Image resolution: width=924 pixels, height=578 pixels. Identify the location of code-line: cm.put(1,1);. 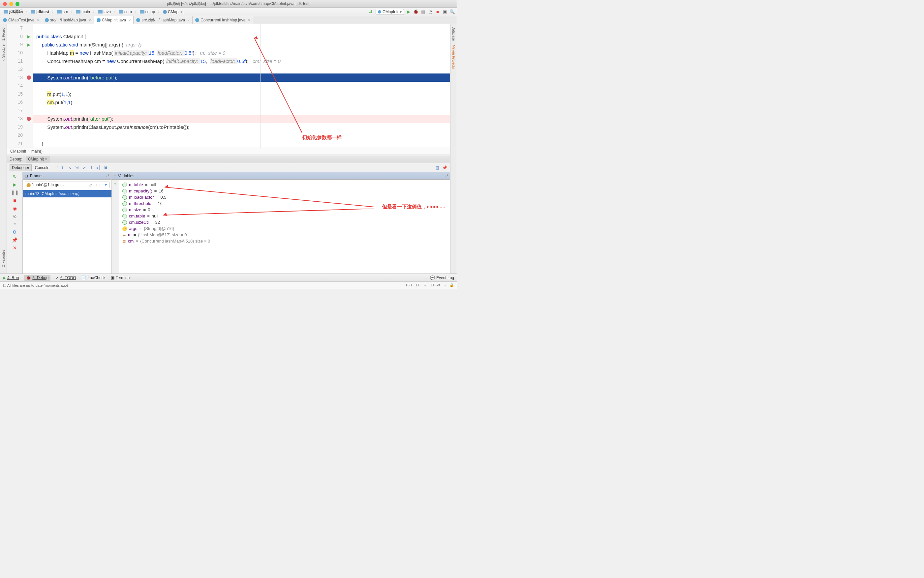
(242, 102).